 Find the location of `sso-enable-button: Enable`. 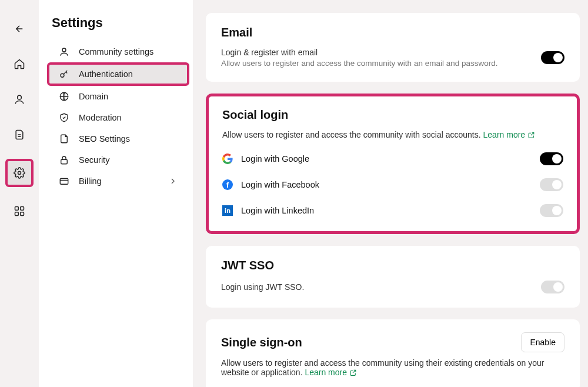

sso-enable-button: Enable is located at coordinates (543, 342).